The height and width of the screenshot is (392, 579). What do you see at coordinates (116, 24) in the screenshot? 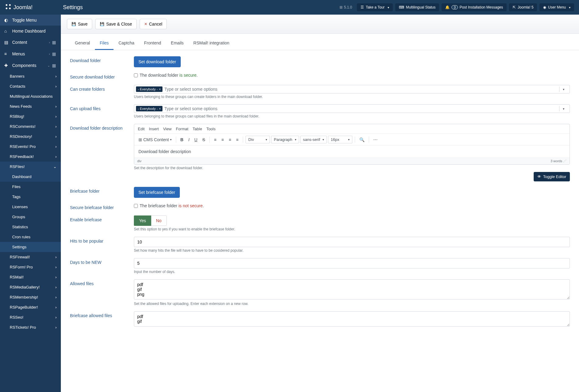
I see `save-close-button: 💾 Save & Close` at bounding box center [116, 24].